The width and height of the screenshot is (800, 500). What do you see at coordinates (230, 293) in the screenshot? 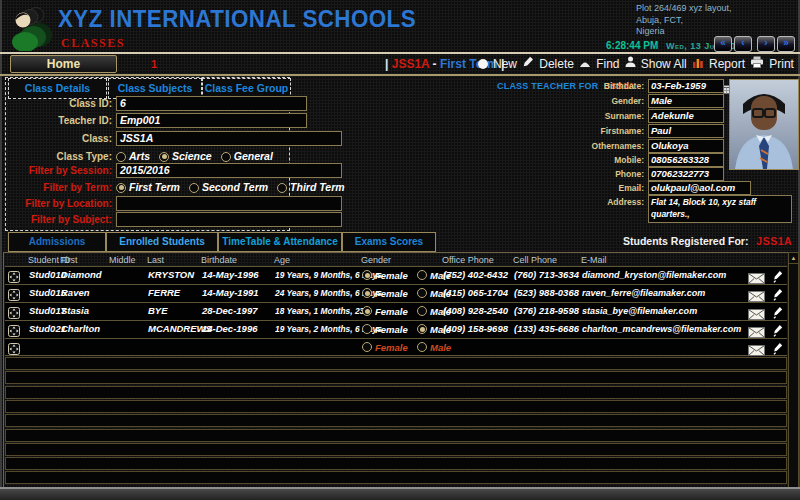
I see `cell-birthdate: 14-May-1991` at bounding box center [230, 293].